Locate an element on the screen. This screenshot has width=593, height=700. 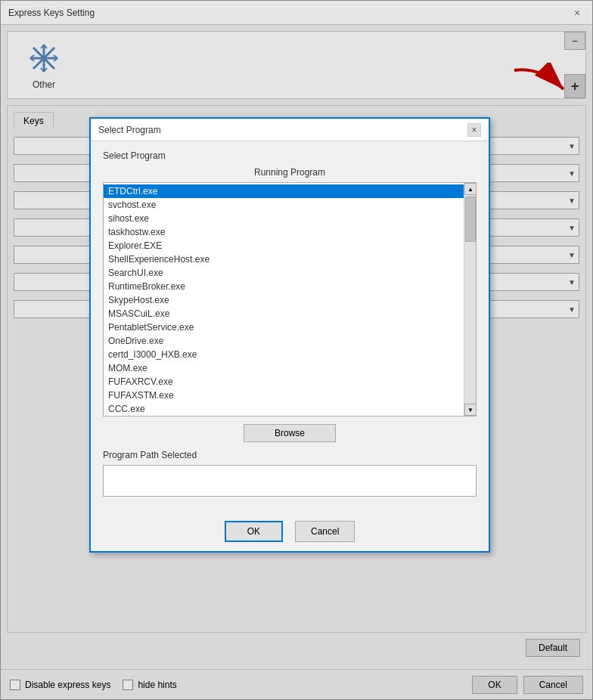
scroll-down-button: ▼ is located at coordinates (470, 410).